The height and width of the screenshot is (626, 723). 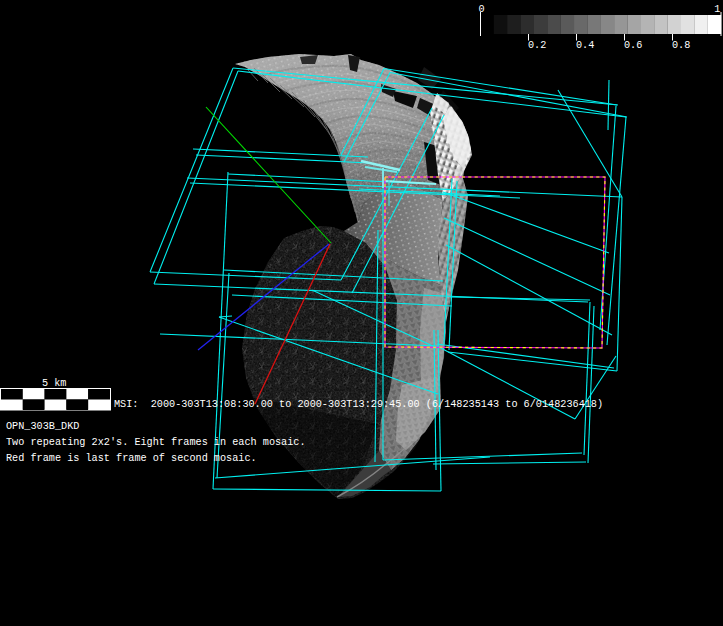 What do you see at coordinates (633, 46) in the screenshot?
I see `svg-text: 0.6` at bounding box center [633, 46].